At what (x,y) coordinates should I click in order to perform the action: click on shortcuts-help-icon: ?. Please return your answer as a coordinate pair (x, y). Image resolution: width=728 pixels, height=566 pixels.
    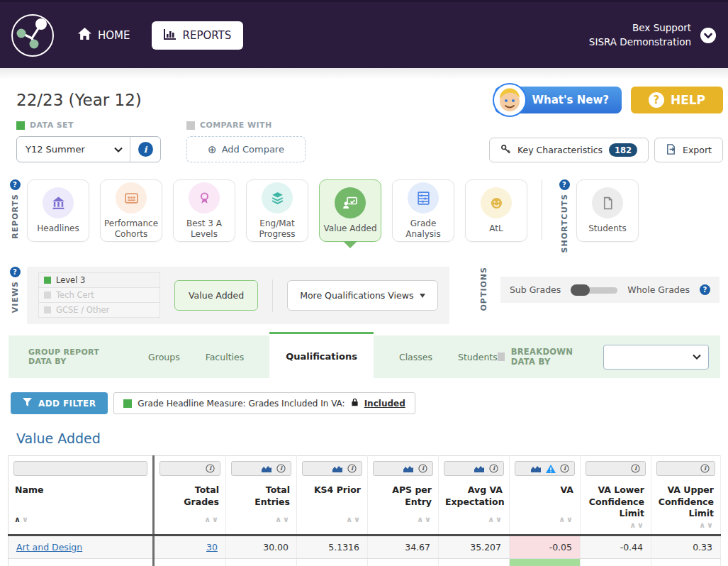
    Looking at the image, I should click on (564, 184).